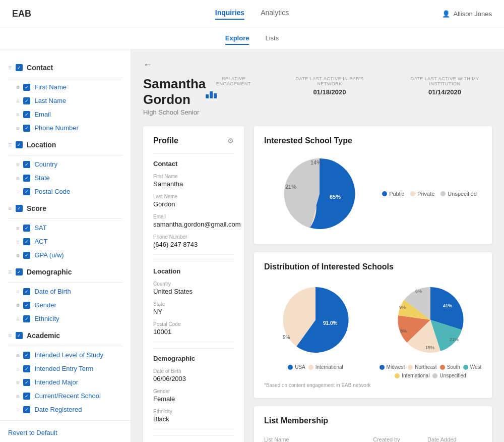 The width and height of the screenshot is (504, 442). What do you see at coordinates (430, 320) in the screenshot?
I see `regions-pie: 41% 21% 15% 8% 9% 6%` at bounding box center [430, 320].